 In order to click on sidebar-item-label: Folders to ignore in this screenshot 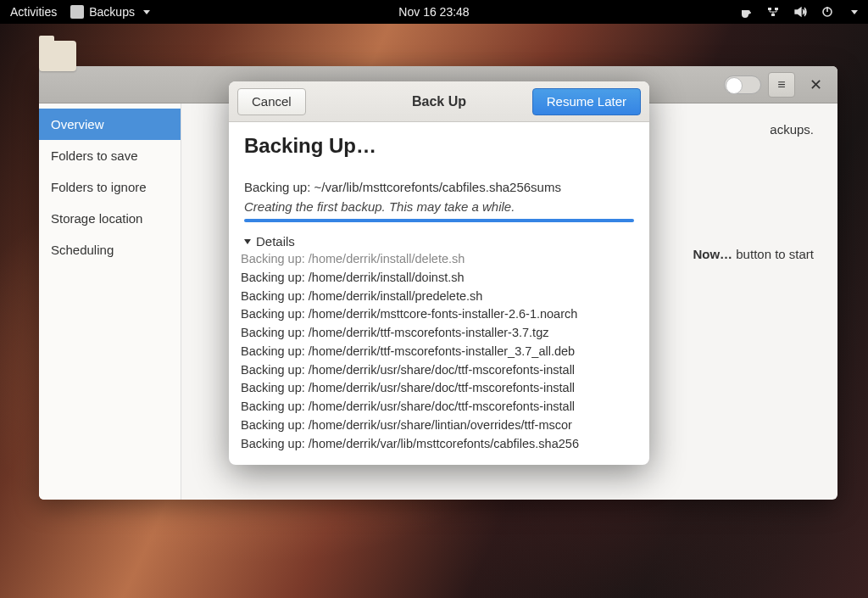, I will do `click(98, 187)`.